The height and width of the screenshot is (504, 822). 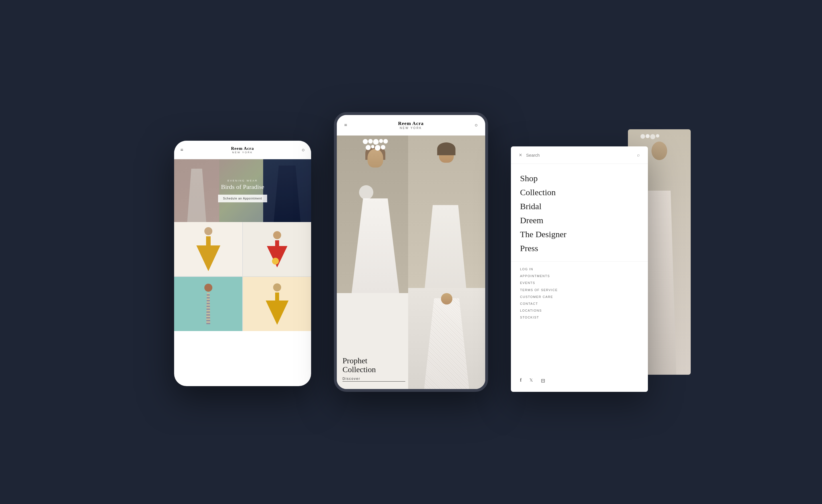 What do you see at coordinates (243, 152) in the screenshot?
I see `brand-location-left: NEW YORK` at bounding box center [243, 152].